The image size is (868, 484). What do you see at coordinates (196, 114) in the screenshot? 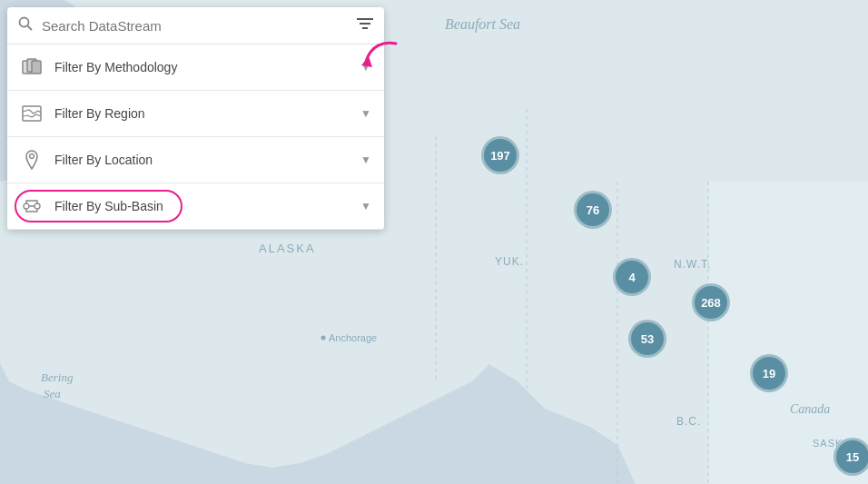
I see `filter-region: Filter By Region ▼` at bounding box center [196, 114].